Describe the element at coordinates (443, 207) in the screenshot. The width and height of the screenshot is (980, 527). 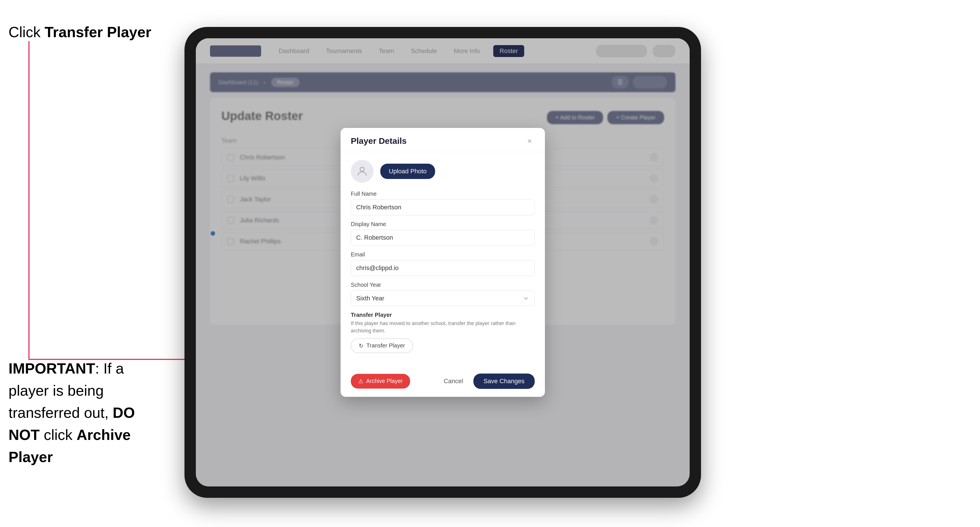
I see `full-name-input` at that location.